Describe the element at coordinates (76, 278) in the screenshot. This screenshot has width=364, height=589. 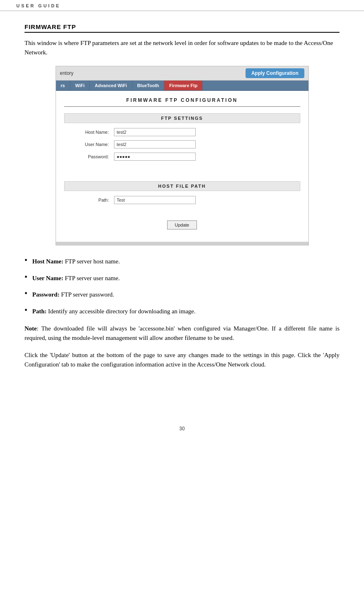
I see `bullet-text-2: User Name: FTP server user name.` at that location.